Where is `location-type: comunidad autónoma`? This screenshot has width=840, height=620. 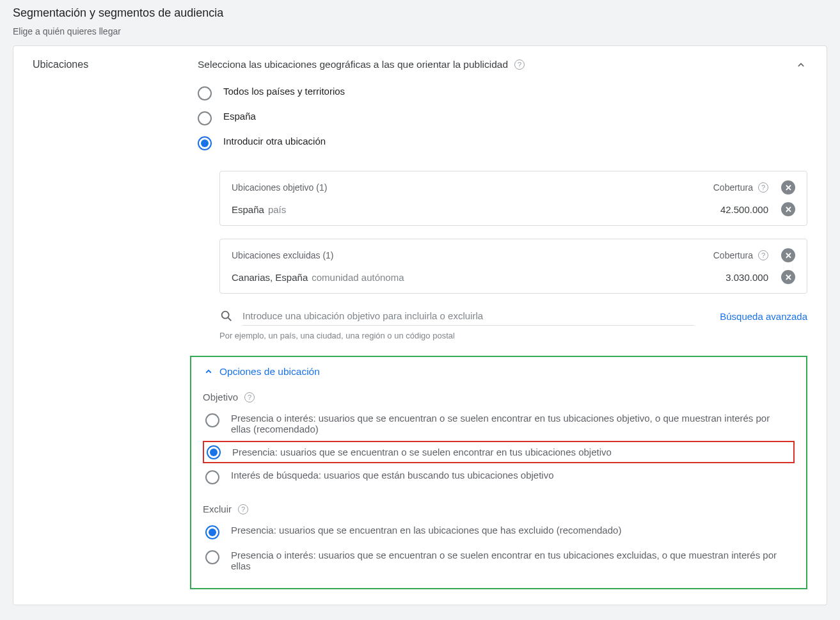 location-type: comunidad autónoma is located at coordinates (518, 278).